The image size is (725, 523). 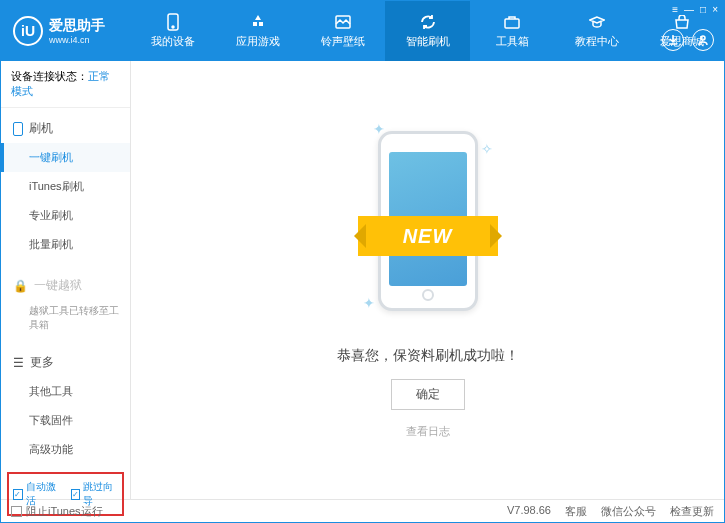 I want to click on wechat-link: 微信公众号, so click(x=628, y=512).